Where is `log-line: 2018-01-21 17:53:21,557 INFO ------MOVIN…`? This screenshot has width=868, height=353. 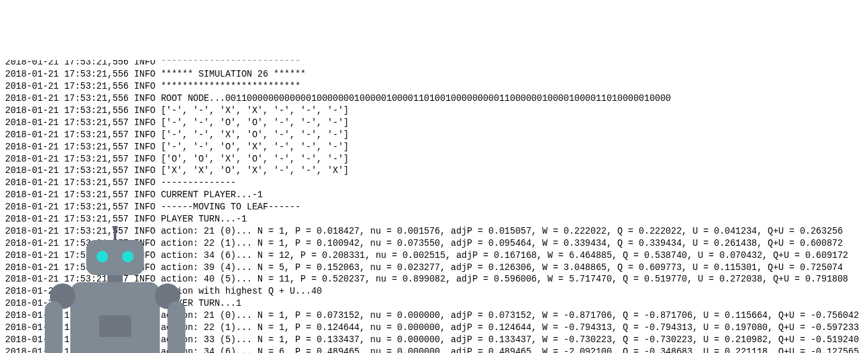
log-line: 2018-01-21 17:53:21,557 INFO ------MOVIN… is located at coordinates (432, 207).